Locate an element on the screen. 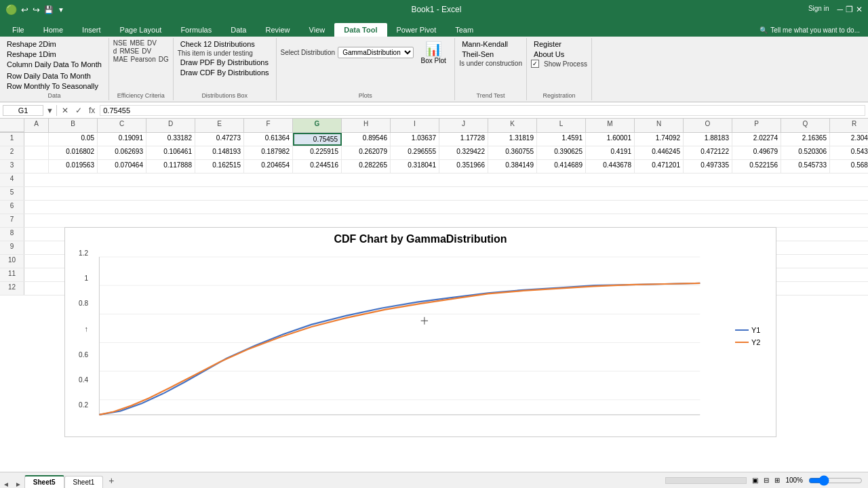 This screenshot has height=488, width=868. cell-i2: 0.296555 is located at coordinates (415, 153).